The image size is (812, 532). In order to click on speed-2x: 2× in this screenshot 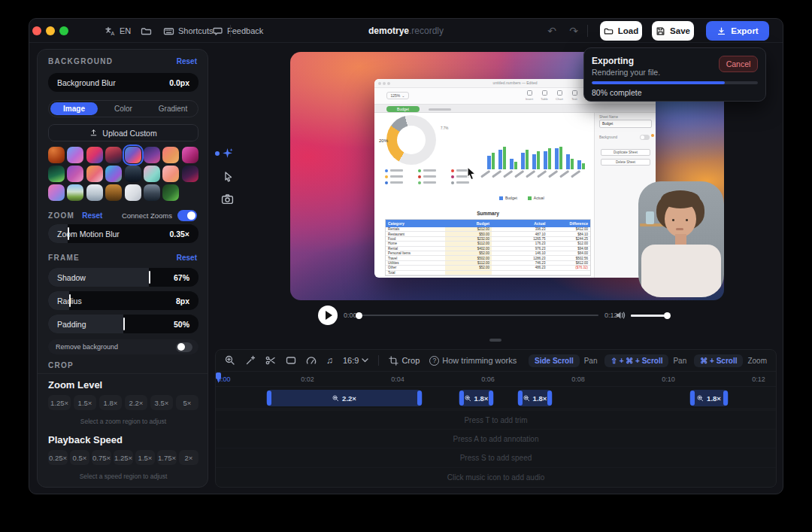, I will do `click(189, 458)`.